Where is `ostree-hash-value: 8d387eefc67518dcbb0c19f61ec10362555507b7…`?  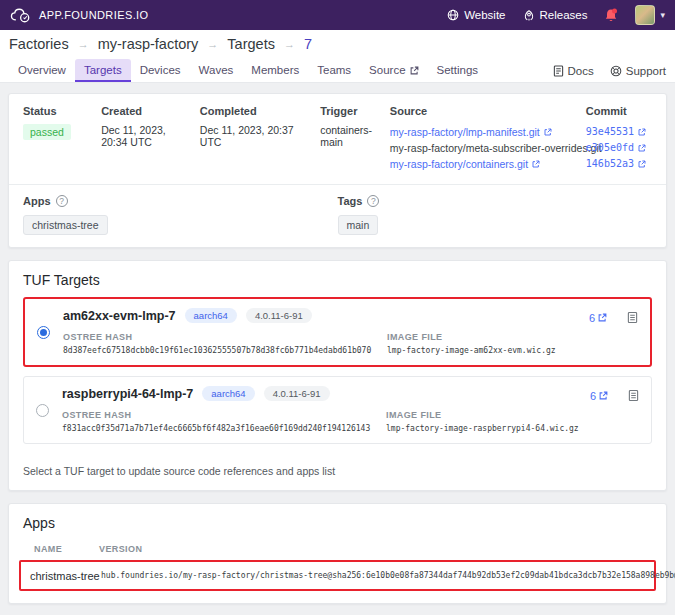 ostree-hash-value: 8d387eefc67518dcbb0c19f61ec10362555507b7… is located at coordinates (225, 350).